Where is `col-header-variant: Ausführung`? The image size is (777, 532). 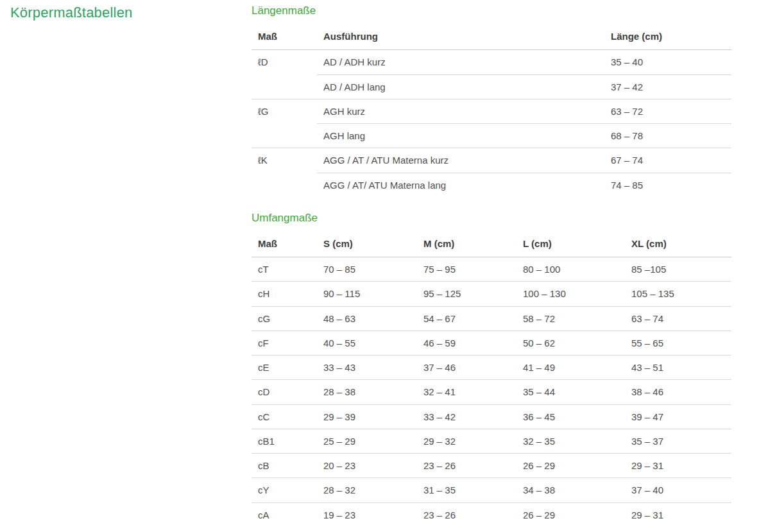
col-header-variant: Ausführung is located at coordinates (461, 36).